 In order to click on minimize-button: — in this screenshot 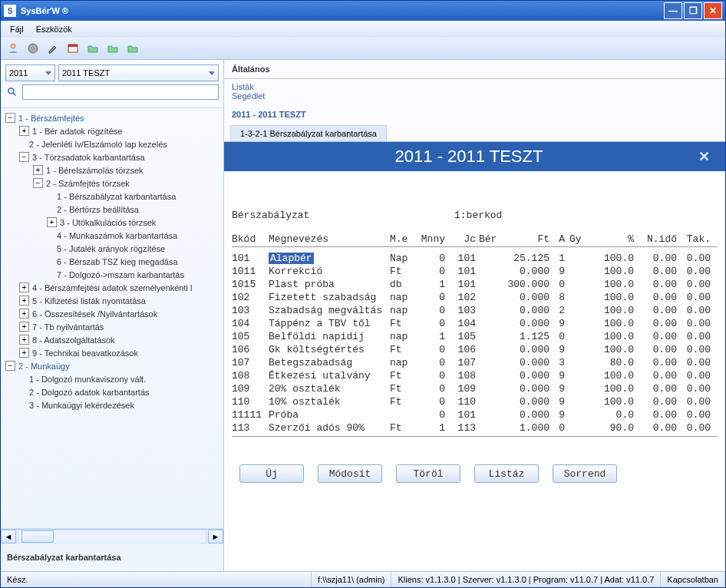, I will do `click(673, 11)`.